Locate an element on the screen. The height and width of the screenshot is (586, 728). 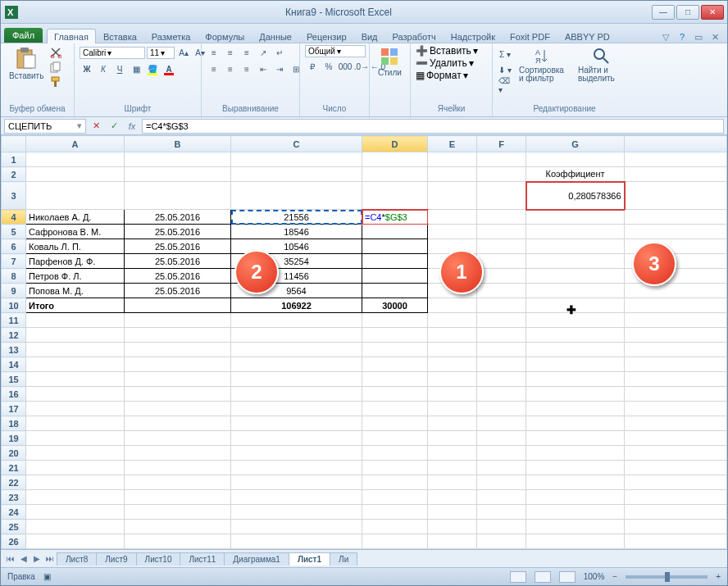
fx-icon: fx is located at coordinates (132, 126).